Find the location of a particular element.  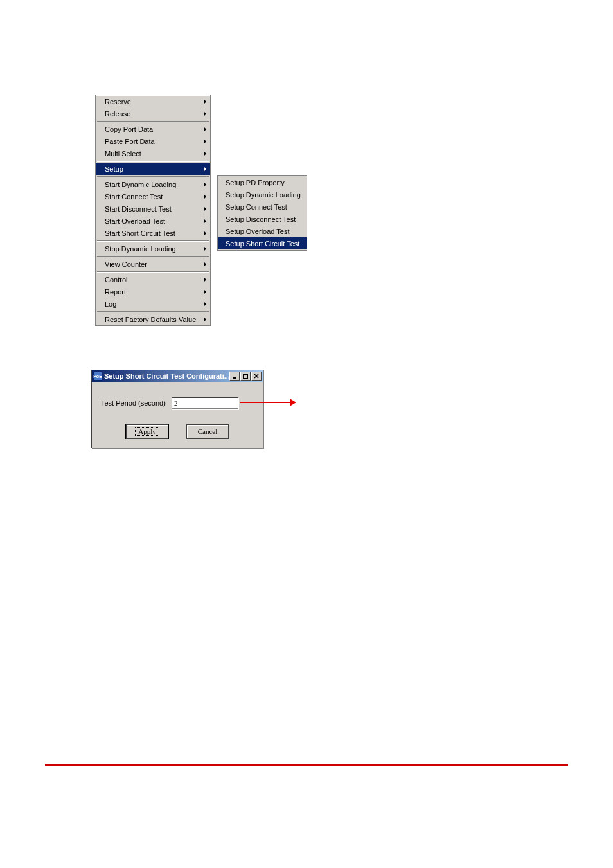

submenu-setup-connect-test: Setup Connect Test is located at coordinates (262, 207).